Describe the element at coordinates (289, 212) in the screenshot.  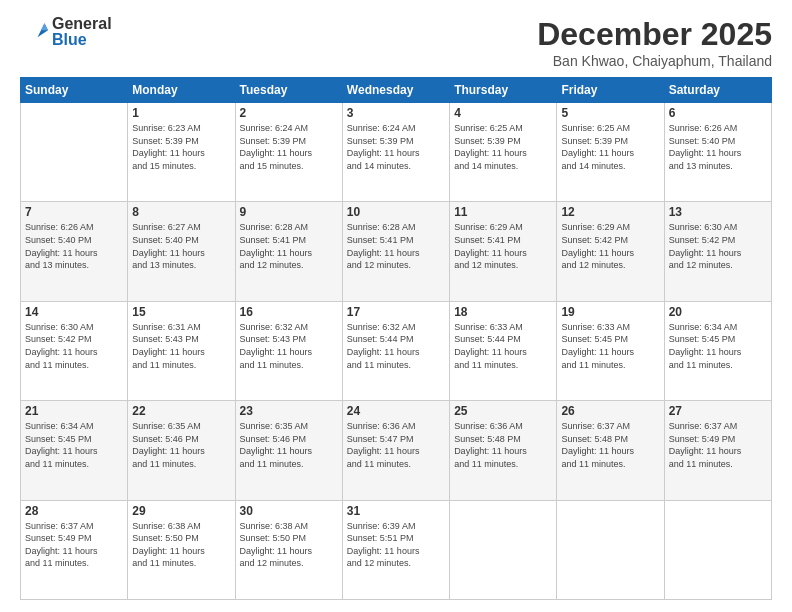
I see `day-number: 9` at that location.